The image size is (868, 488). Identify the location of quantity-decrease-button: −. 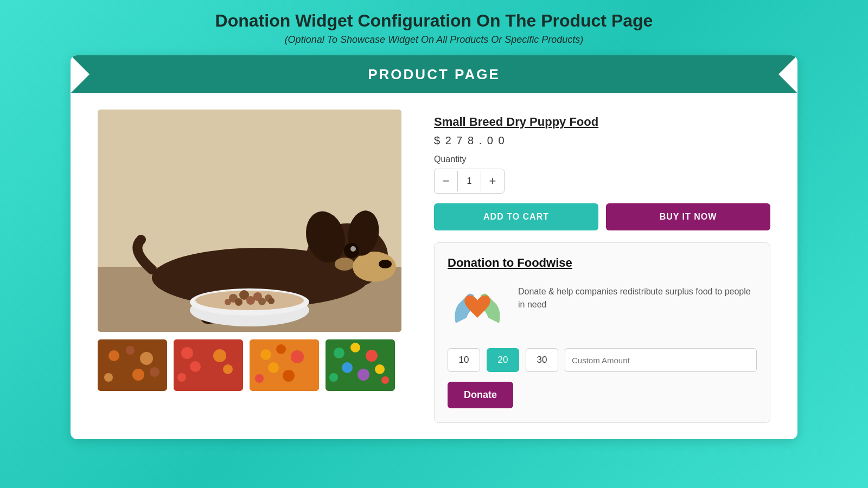
(446, 181).